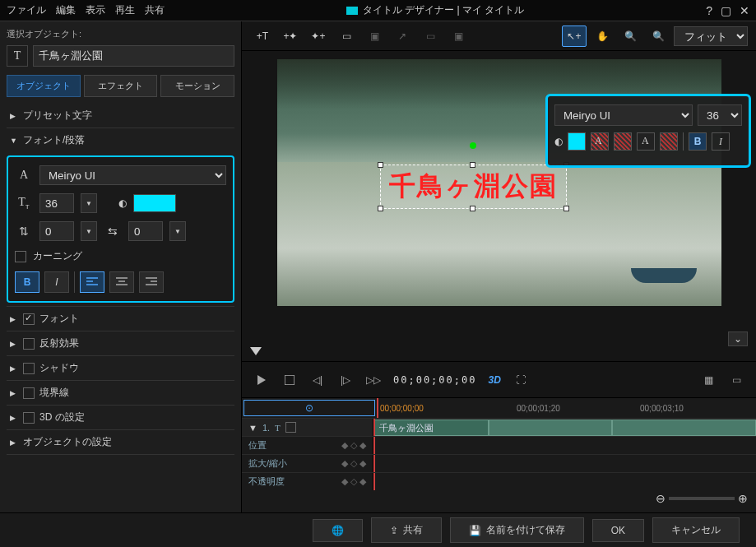 The image size is (756, 547). What do you see at coordinates (89, 203) in the screenshot?
I see `font-size-dropdown: ▼` at bounding box center [89, 203].